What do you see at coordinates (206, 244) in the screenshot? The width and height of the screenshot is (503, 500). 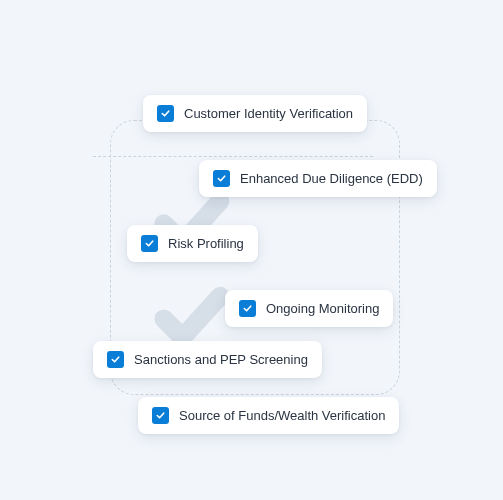 I see `chip-label: Risk Profiling` at bounding box center [206, 244].